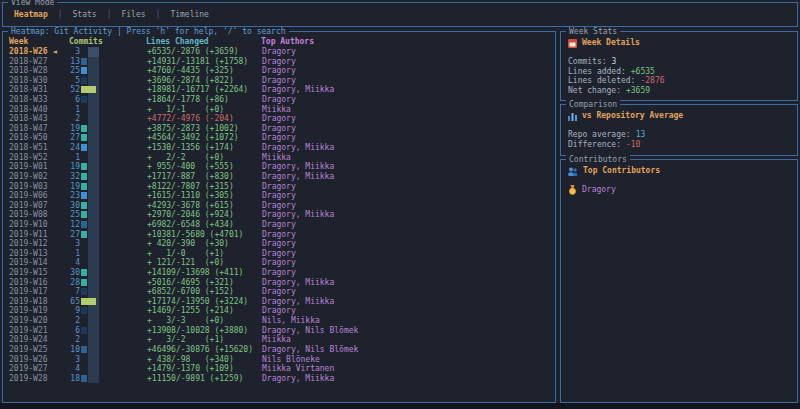 The height and width of the screenshot is (409, 800). What do you see at coordinates (282, 62) in the screenshot?
I see `table-row: 2018-W2713+14931/-13181 (+1758)Dragory` at bounding box center [282, 62].